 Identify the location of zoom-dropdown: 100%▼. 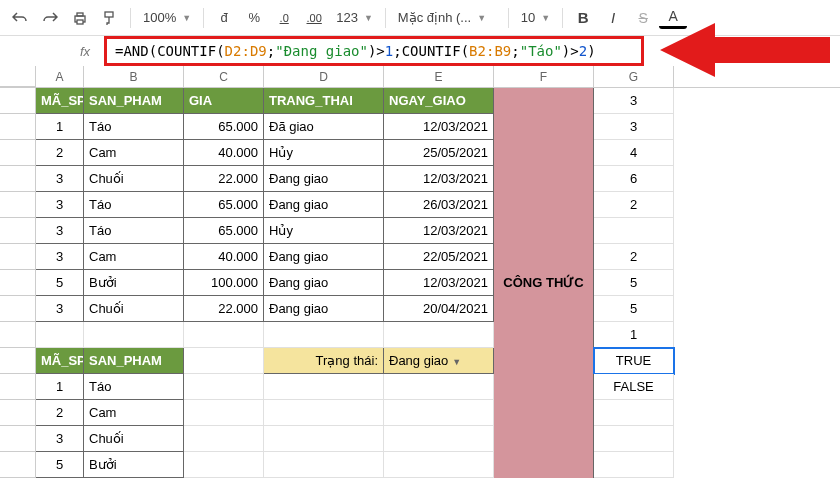
(167, 18).